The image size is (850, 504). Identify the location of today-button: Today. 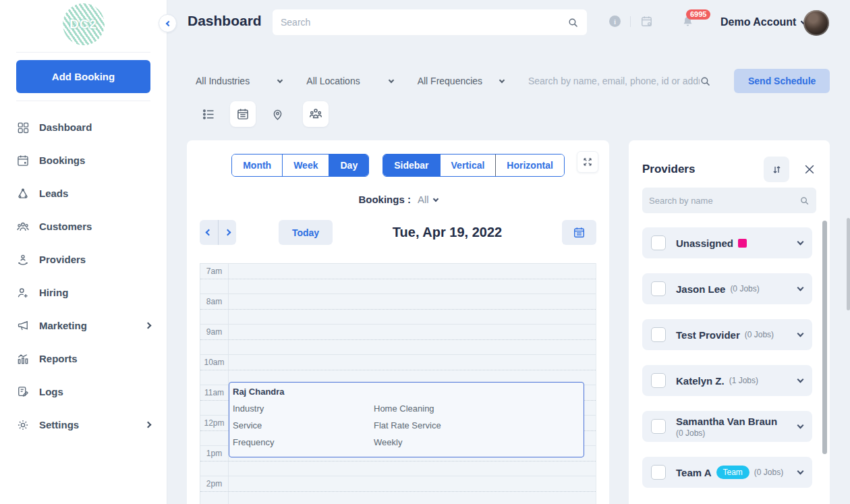
(306, 232).